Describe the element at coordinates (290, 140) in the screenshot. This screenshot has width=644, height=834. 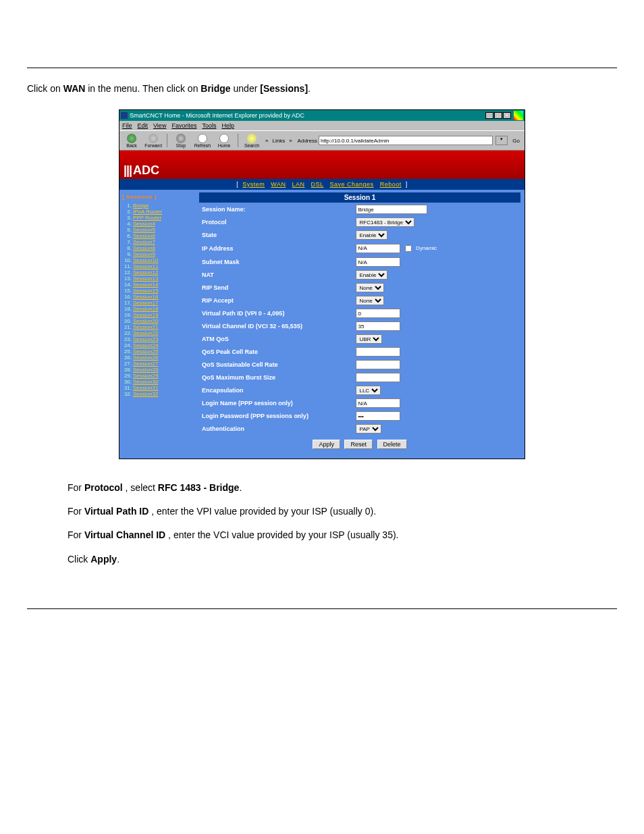
I see `links-more-icon: »` at that location.